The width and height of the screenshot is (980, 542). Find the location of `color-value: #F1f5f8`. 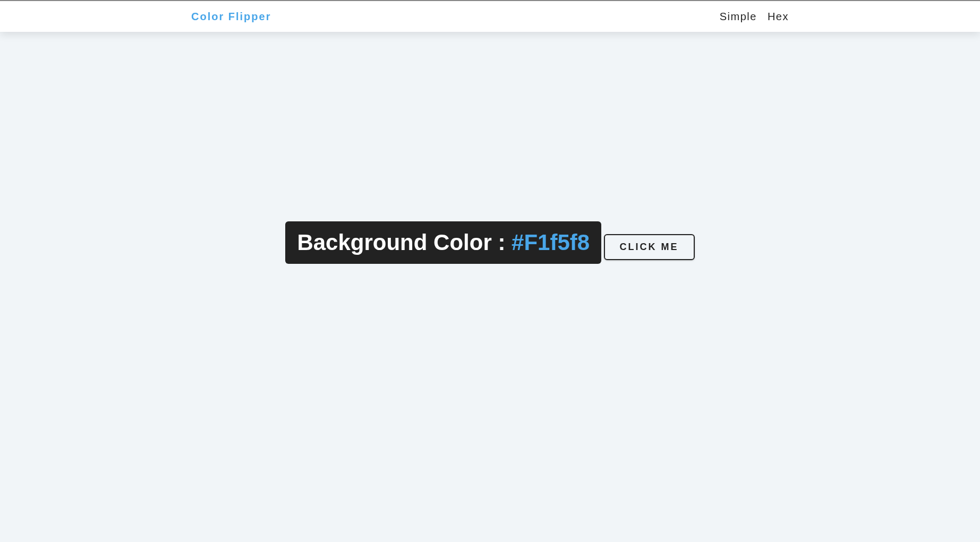

color-value: #F1f5f8 is located at coordinates (550, 242).